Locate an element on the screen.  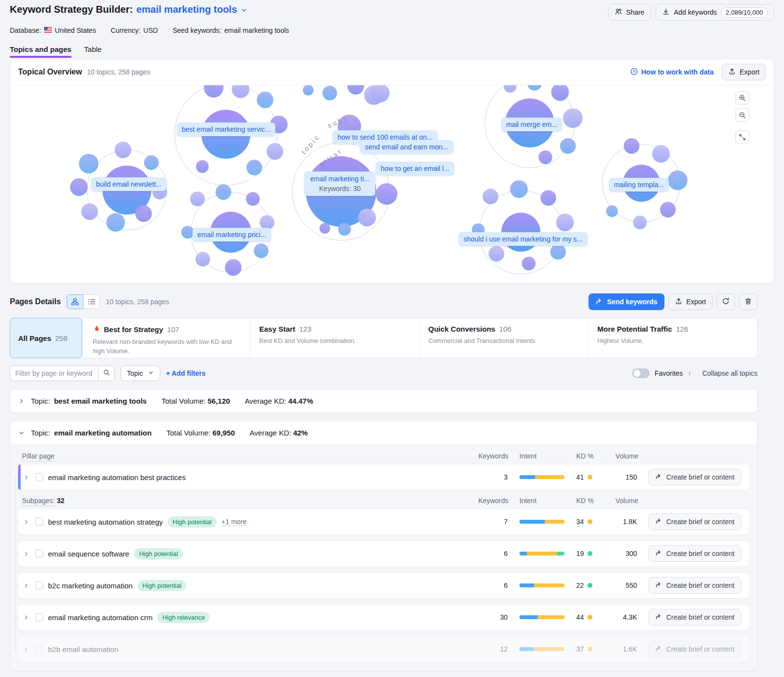
bubble-label-mailing-templates: mailing templa... is located at coordinates (639, 185).